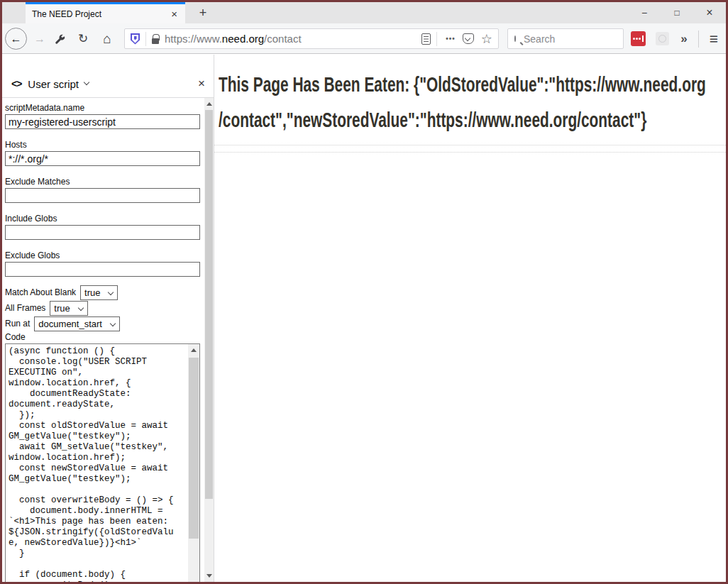  I want to click on code-text: (async function () { console.log("USER S…, so click(96, 463).